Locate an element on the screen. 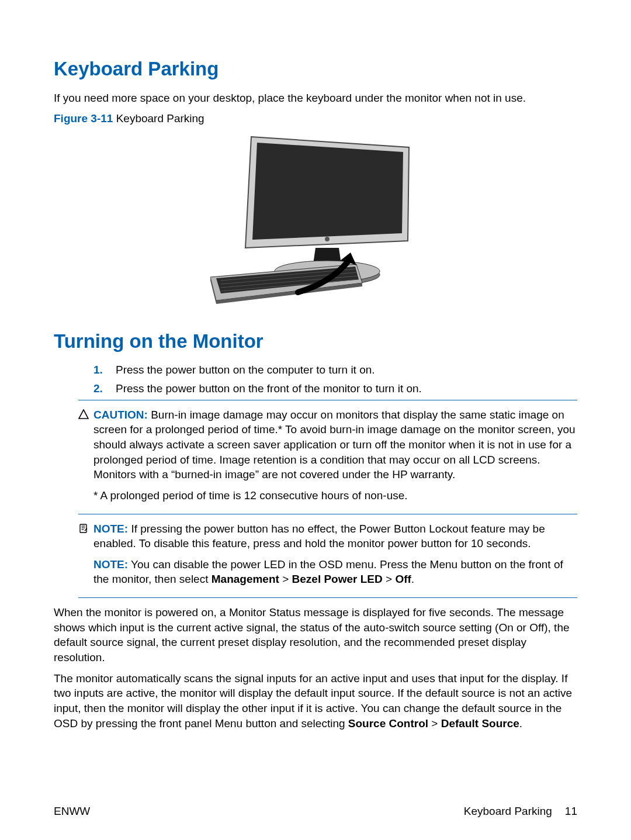 The image size is (631, 840). step-number: 1. is located at coordinates (99, 370).